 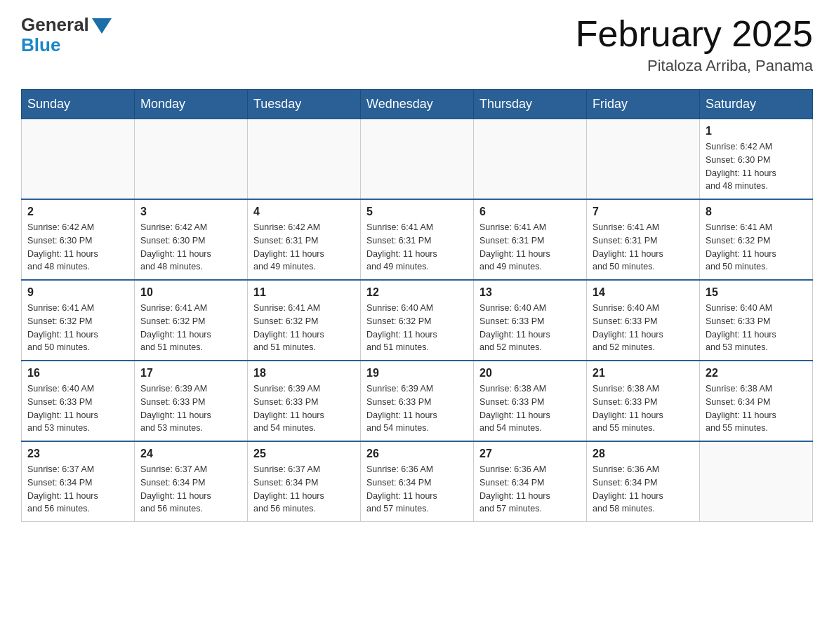 What do you see at coordinates (417, 212) in the screenshot?
I see `day-number: 5` at bounding box center [417, 212].